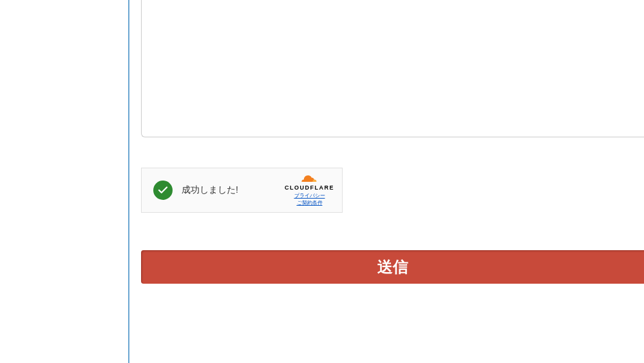 This screenshot has height=363, width=644. I want to click on privacy-link: プライバシー, so click(310, 196).